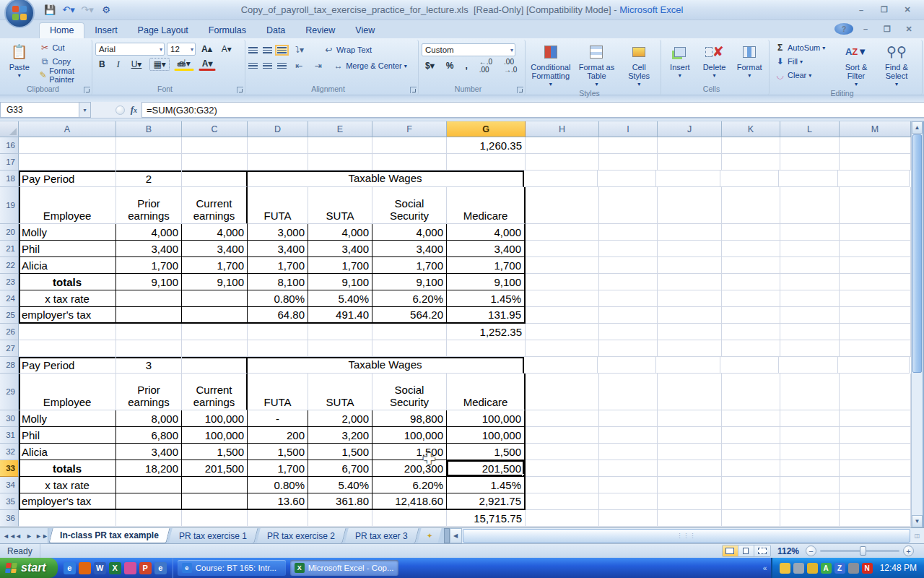  What do you see at coordinates (40, 536) in the screenshot?
I see `last-sheet-icon: ►►` at bounding box center [40, 536].